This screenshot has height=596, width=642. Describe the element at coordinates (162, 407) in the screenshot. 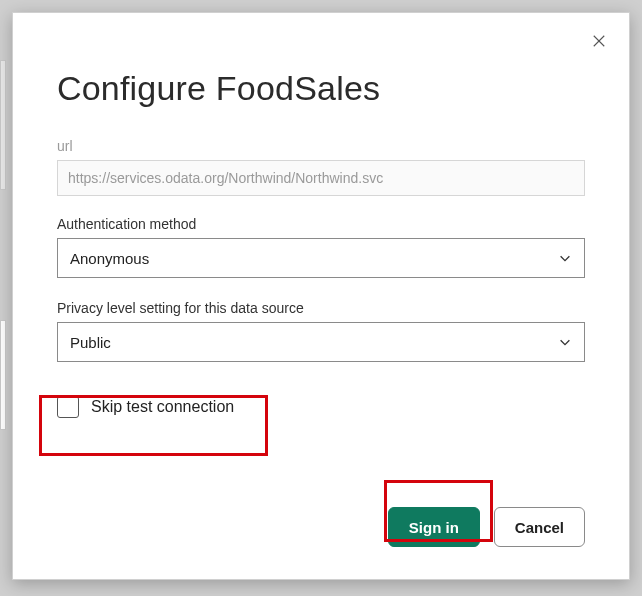

I see `checkbox-label: Skip test connection` at that location.